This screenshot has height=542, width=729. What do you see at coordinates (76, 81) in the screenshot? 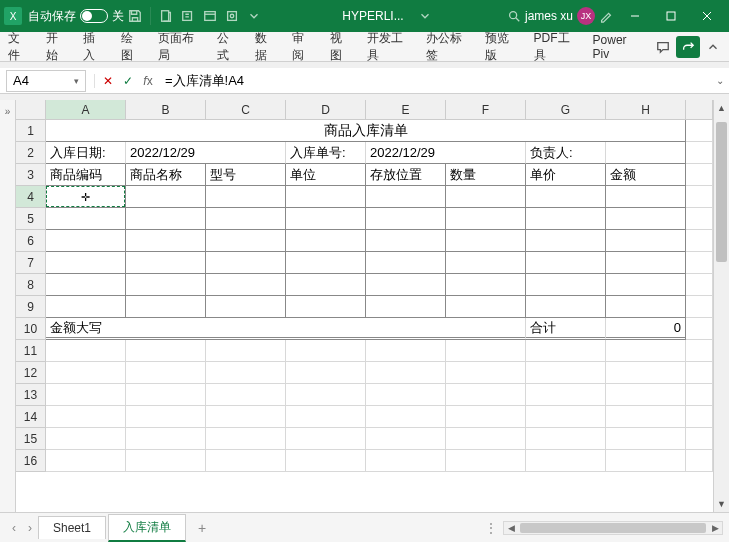
I see `name-box-dropdown-icon: ▾` at bounding box center [76, 81].